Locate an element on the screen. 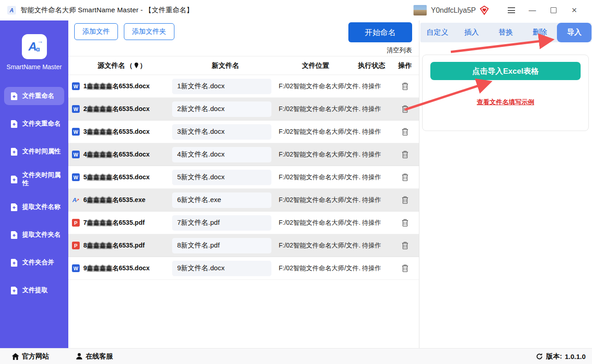 The image size is (592, 364). tab-导入: 导入 is located at coordinates (574, 33).